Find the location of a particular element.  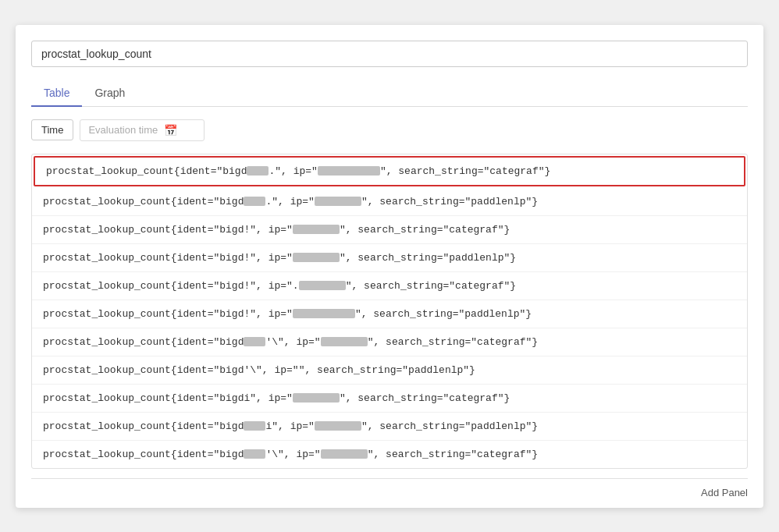

tab-graph: Graph is located at coordinates (109, 94).